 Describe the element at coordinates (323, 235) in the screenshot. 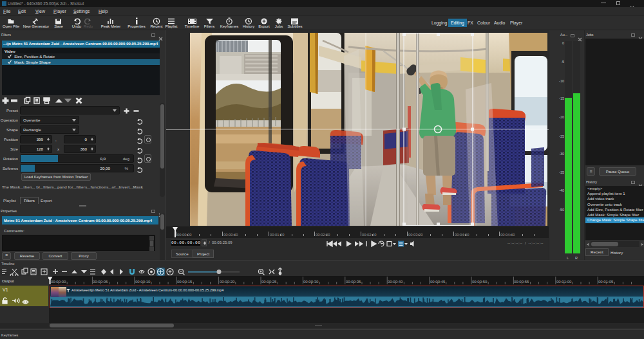

I see `svg-text: 00:02:00` at that location.